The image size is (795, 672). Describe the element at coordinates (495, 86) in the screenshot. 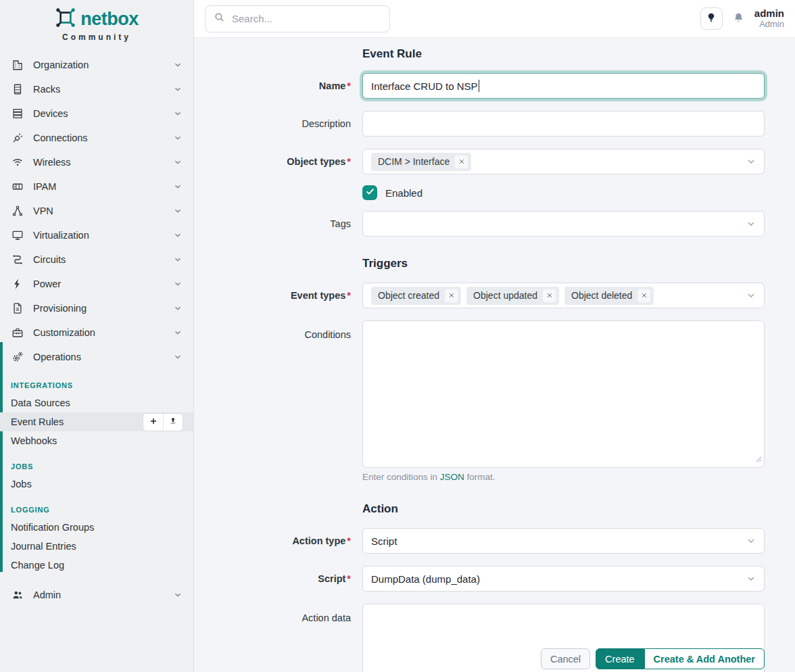

I see `name-row: Name Interface CRUD to NSP` at that location.